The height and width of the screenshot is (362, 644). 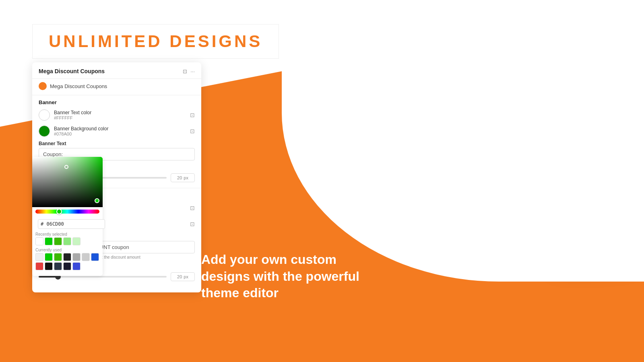 What do you see at coordinates (81, 134) in the screenshot?
I see `banner-bg-color-hex: #078A00` at bounding box center [81, 134].